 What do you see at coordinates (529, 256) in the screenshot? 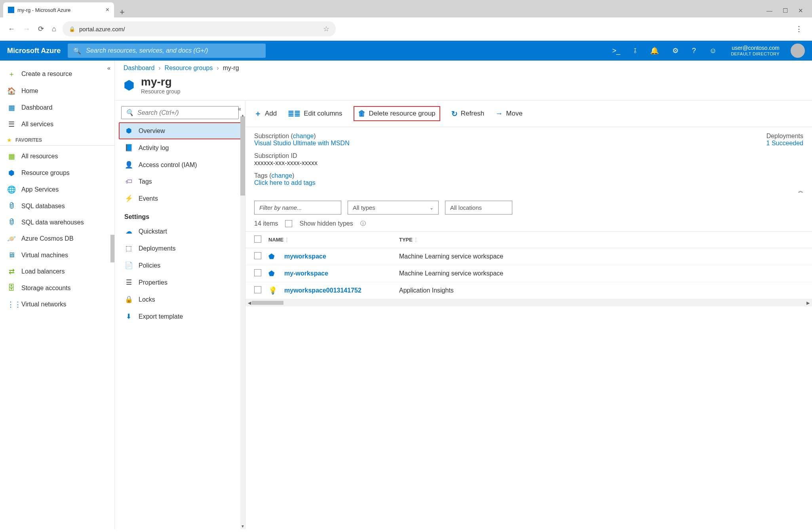
I see `table-row: ⬟myworkspaceMachine Learning service wor…` at bounding box center [529, 256].